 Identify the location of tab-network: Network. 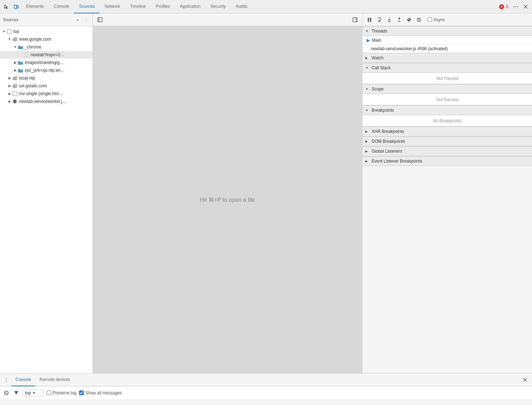
(112, 7).